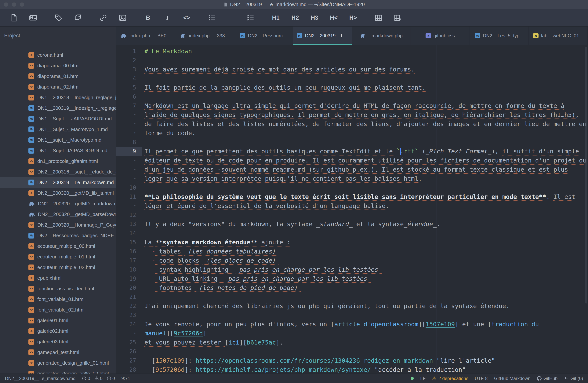 Image resolution: width=588 pixels, height=383 pixels. Describe the element at coordinates (129, 270) in the screenshot. I see `line-number: 18` at that location.